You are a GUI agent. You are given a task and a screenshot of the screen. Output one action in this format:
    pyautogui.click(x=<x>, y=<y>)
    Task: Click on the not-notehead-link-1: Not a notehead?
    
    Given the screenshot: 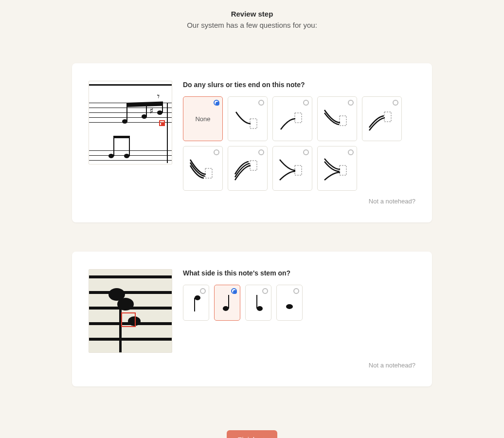 What is the action you would take?
    pyautogui.click(x=299, y=201)
    